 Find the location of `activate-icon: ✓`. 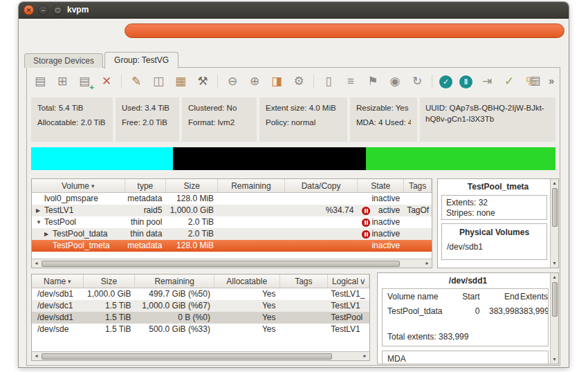

activate-icon: ✓ is located at coordinates (445, 82).